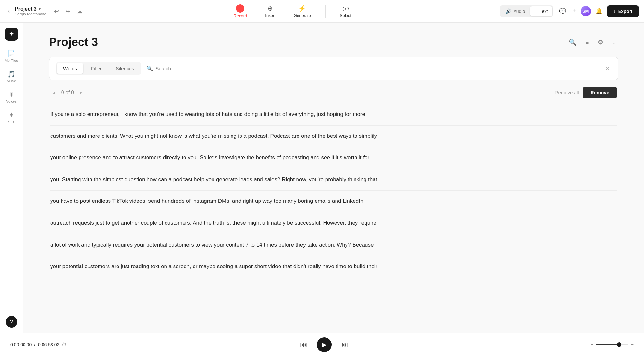 The width and height of the screenshot is (644, 356). Describe the element at coordinates (304, 345) in the screenshot. I see `rewind-button: ⏮` at that location.